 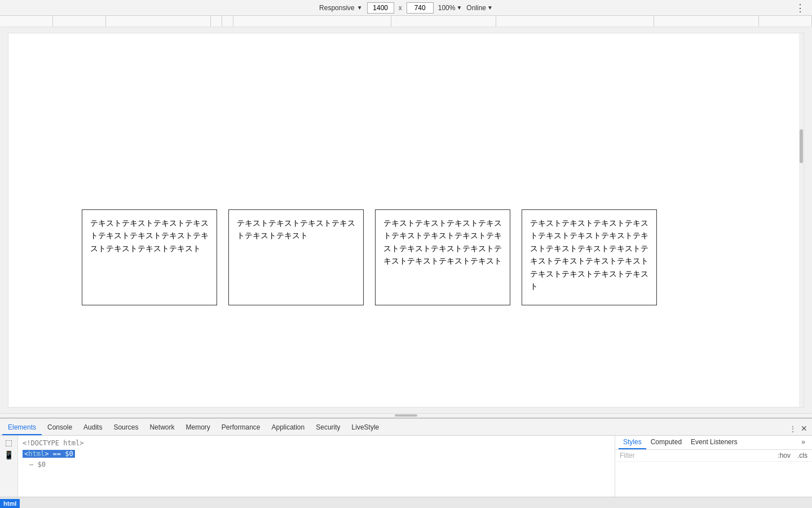 What do you see at coordinates (713, 466) in the screenshot?
I see `styles-panel: Styles Computed Event Listeners » Filter…` at bounding box center [713, 466].